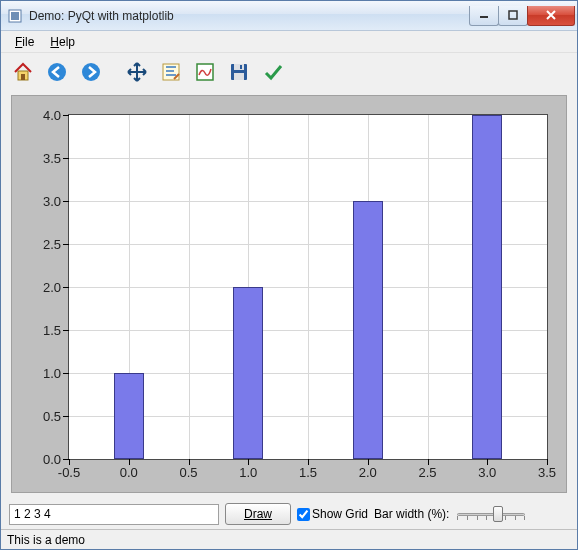  I want to click on y-tick-label: 2.0, so click(52, 288).